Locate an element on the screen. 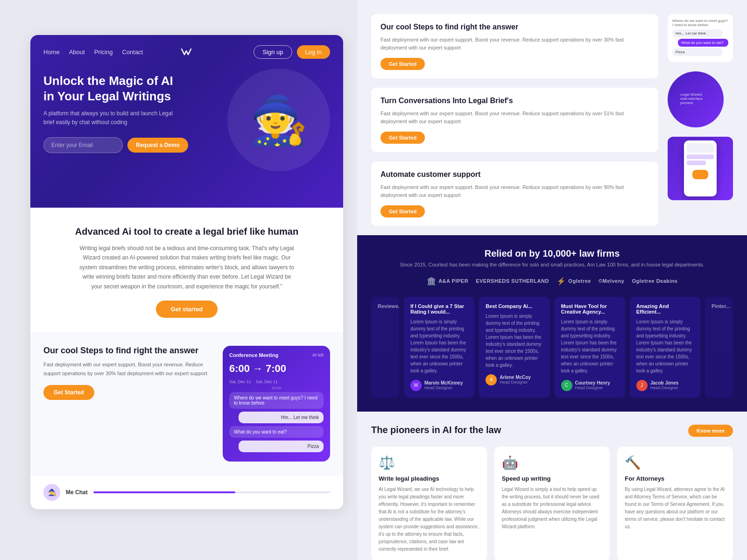 This screenshot has width=747, height=560. wizard-illustration: 🧙 is located at coordinates (279, 120).